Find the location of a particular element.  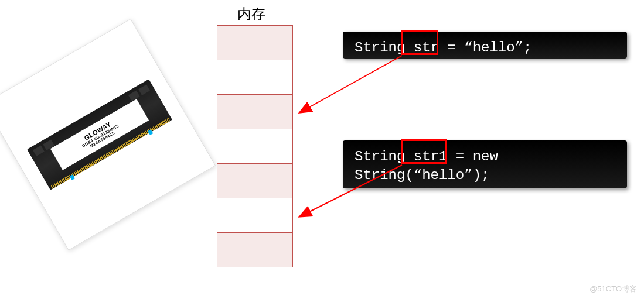

code-assign: = new is located at coordinates (477, 157).